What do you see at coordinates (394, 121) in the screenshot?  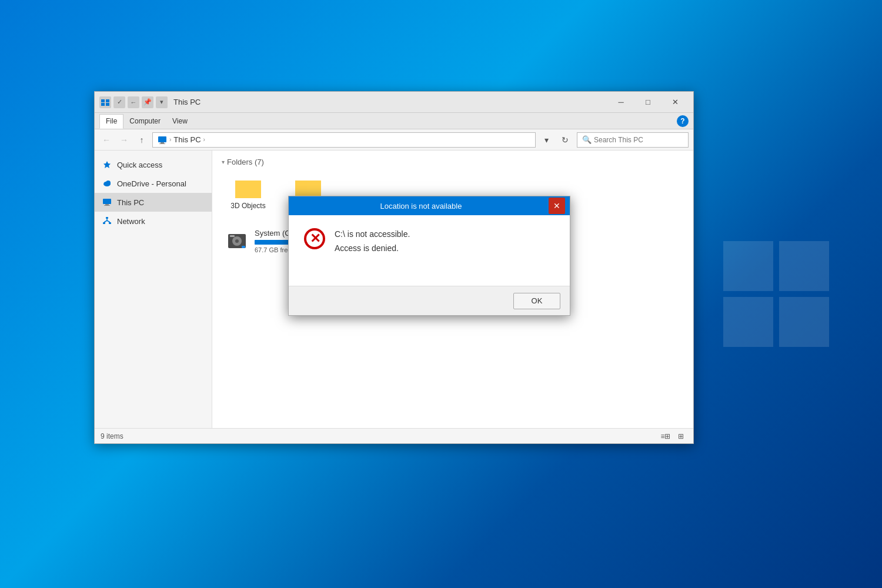 I see `menu-bar: File Computer View ?` at bounding box center [394, 121].